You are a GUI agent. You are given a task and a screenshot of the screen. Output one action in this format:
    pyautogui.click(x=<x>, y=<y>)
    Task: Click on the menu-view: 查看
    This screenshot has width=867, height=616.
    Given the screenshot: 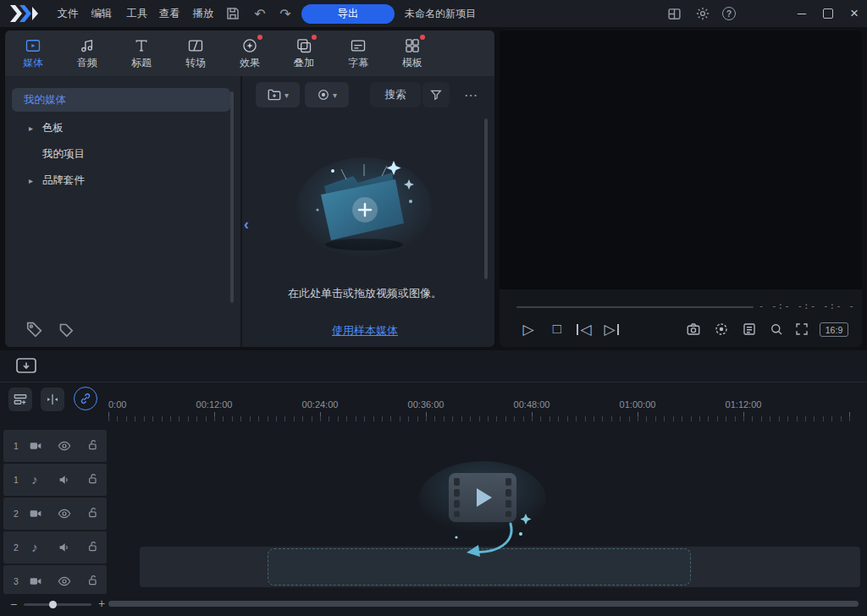 What is the action you would take?
    pyautogui.click(x=169, y=14)
    